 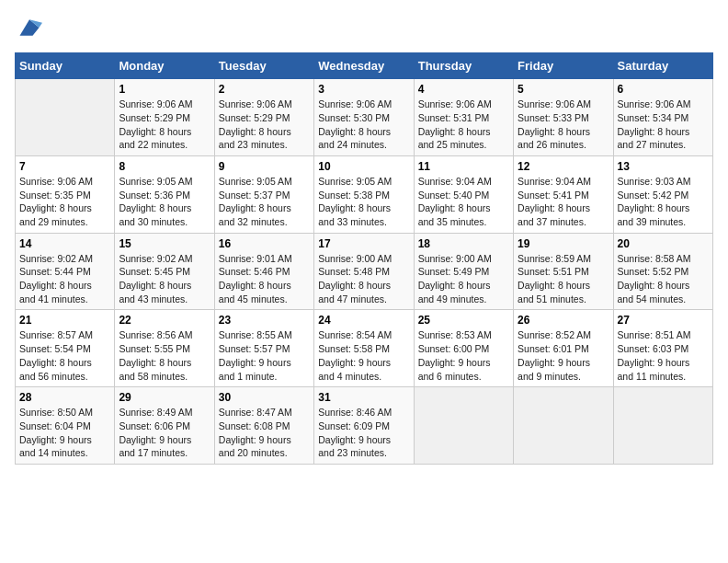 I want to click on day-number: 2, so click(x=265, y=89).